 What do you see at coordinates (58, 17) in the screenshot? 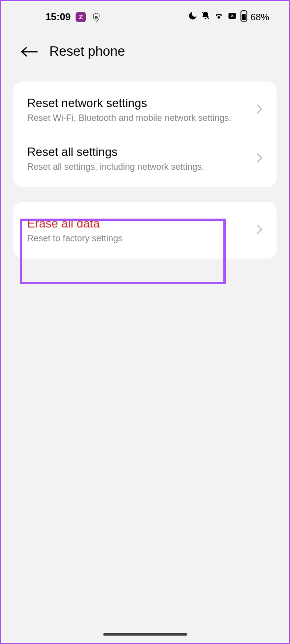
I see `status-time: 15:09` at bounding box center [58, 17].